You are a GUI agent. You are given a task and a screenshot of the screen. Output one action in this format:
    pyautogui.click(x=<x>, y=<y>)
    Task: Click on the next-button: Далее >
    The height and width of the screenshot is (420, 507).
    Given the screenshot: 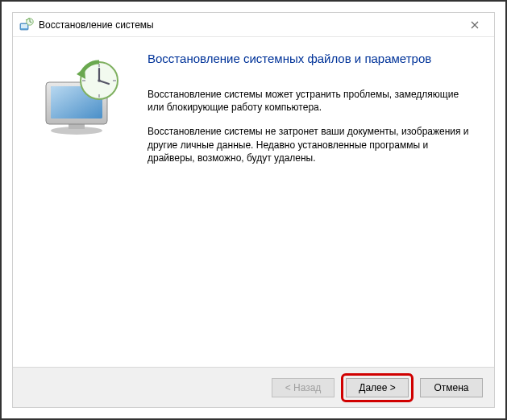 What is the action you would take?
    pyautogui.click(x=377, y=388)
    